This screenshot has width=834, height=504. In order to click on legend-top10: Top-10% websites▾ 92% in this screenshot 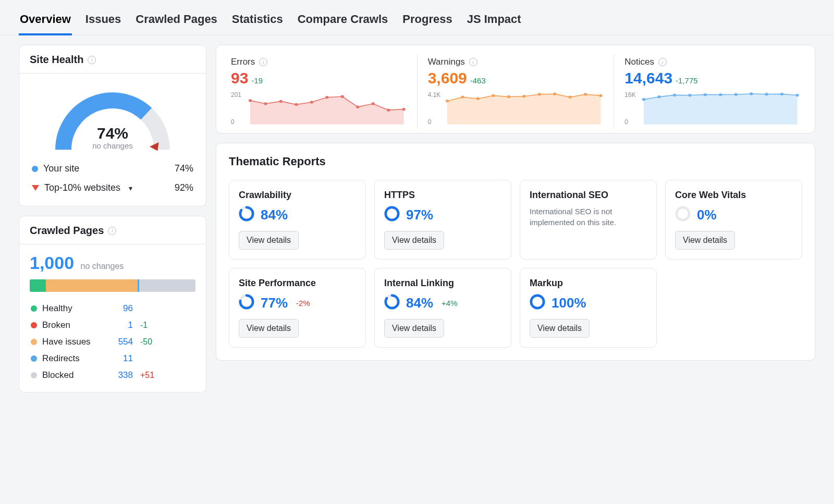, I will do `click(113, 188)`.